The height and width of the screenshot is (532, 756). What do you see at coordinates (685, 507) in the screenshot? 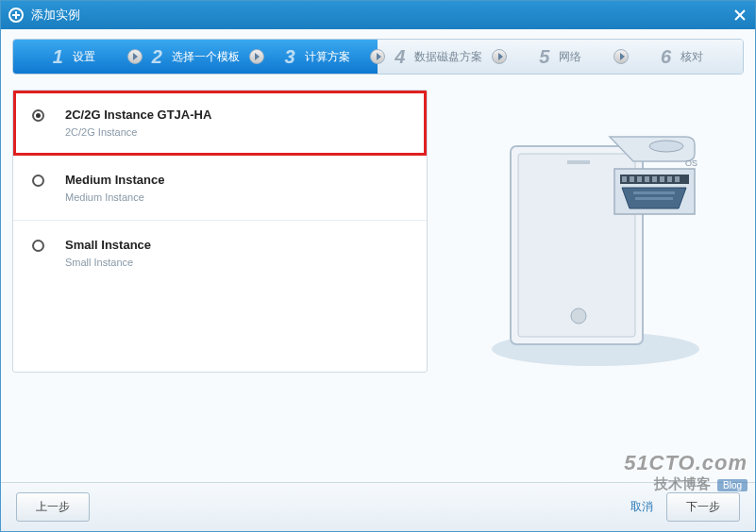
I see `footer-right: 取消 下一步` at bounding box center [685, 507].